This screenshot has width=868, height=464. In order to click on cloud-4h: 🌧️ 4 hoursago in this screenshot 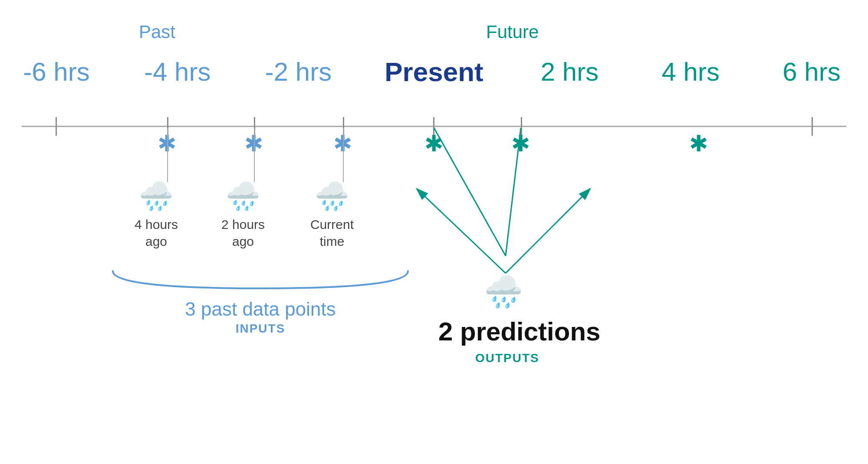, I will do `click(156, 215)`.